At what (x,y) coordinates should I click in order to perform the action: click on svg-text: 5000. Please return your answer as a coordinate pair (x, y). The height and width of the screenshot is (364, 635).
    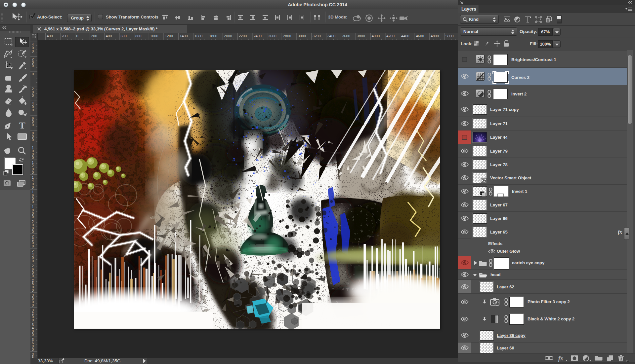
    Looking at the image, I should click on (449, 36).